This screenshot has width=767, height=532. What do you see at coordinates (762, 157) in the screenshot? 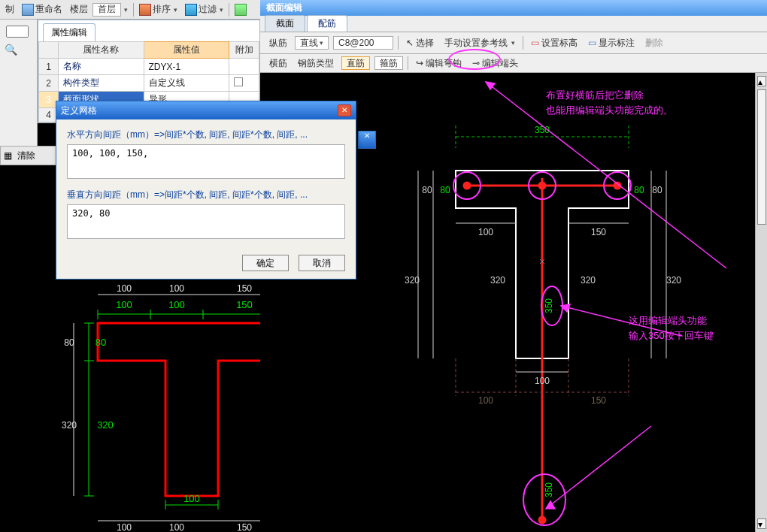
I see `scroll-thumb` at bounding box center [762, 157].